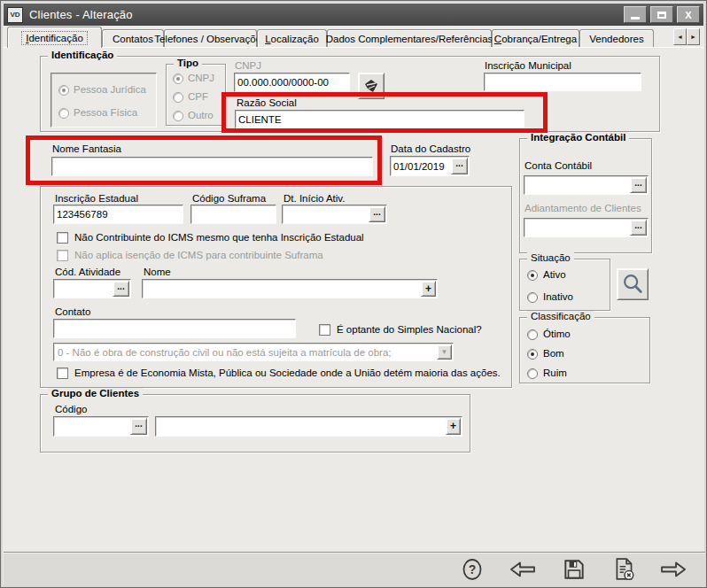  What do you see at coordinates (574, 569) in the screenshot?
I see `save-button` at bounding box center [574, 569].